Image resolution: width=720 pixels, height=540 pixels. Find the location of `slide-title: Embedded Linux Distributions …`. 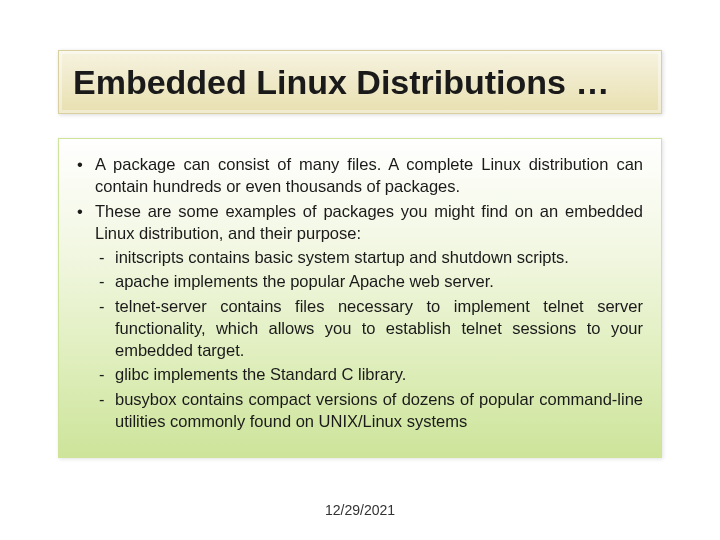

slide-title: Embedded Linux Distributions … is located at coordinates (341, 82).